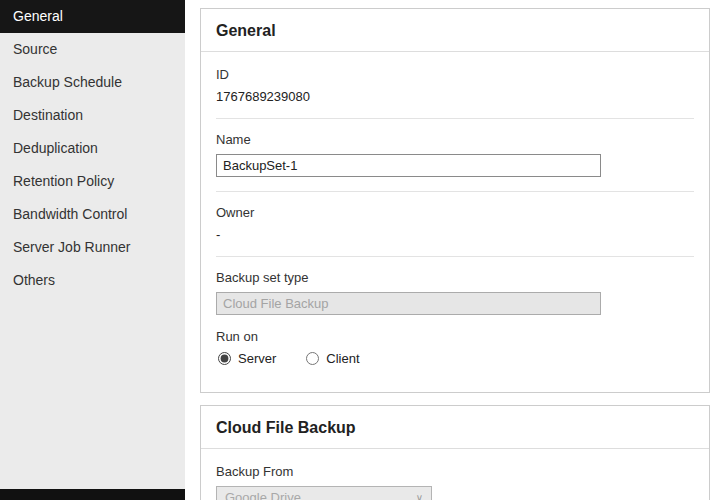 The height and width of the screenshot is (500, 720). Describe the element at coordinates (92, 248) in the screenshot. I see `sidebar-item-server-job-runner: Server Job Runner` at that location.